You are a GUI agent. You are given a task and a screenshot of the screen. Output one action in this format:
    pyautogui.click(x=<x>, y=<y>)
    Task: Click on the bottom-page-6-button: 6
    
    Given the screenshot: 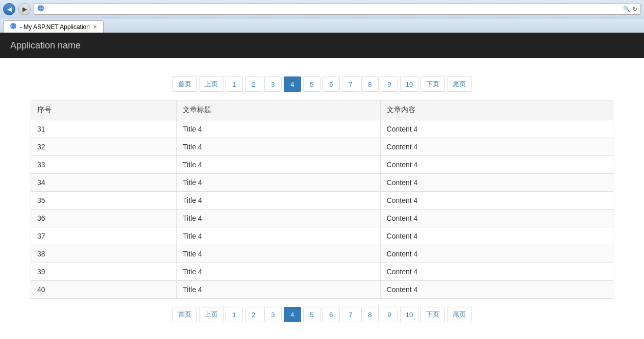 What is the action you would take?
    pyautogui.click(x=331, y=315)
    